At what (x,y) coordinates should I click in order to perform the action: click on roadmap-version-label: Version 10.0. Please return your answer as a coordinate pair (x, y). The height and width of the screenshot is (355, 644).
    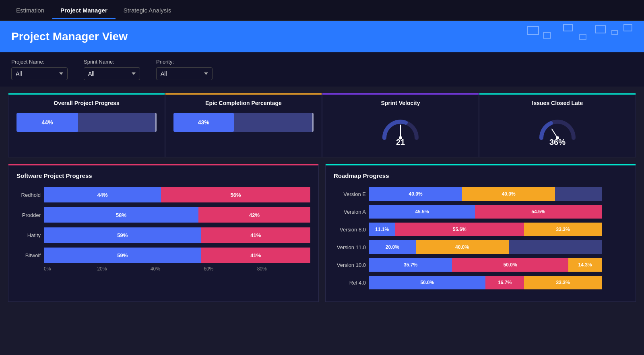
    Looking at the image, I should click on (350, 265).